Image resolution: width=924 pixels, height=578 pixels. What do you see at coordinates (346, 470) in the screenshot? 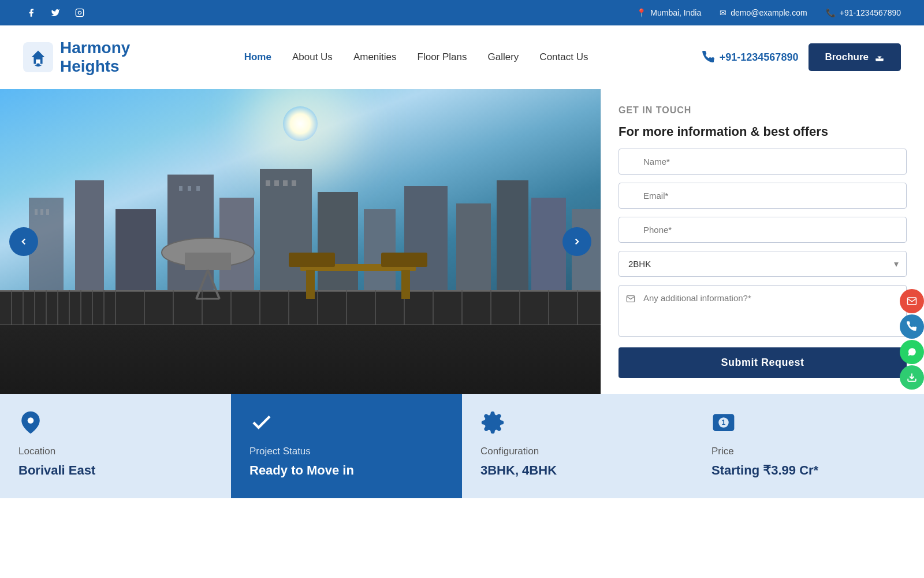
I see `status-card-value: Ready to Move in` at bounding box center [346, 470].